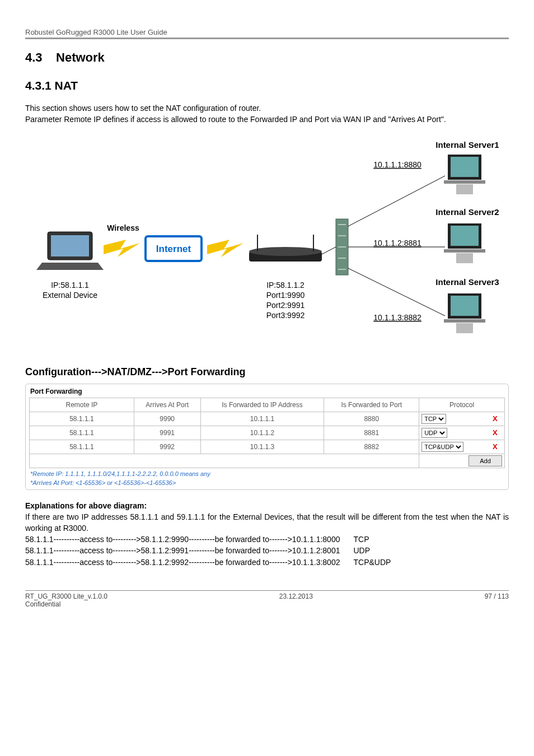 The height and width of the screenshot is (756, 534). What do you see at coordinates (372, 447) in the screenshot?
I see `cell-fwd-port: 8882` at bounding box center [372, 447].